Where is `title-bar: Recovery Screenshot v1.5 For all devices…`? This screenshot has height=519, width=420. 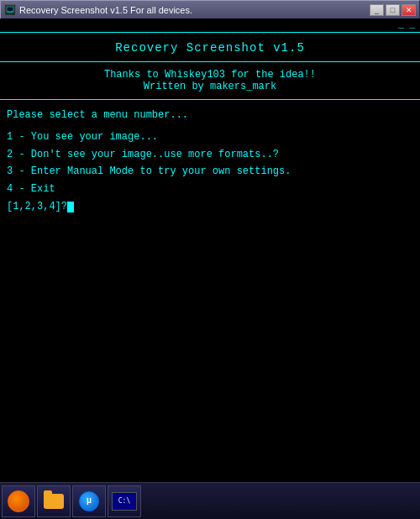
title-bar: Recovery Screenshot v1.5 For all devices… is located at coordinates (210, 9).